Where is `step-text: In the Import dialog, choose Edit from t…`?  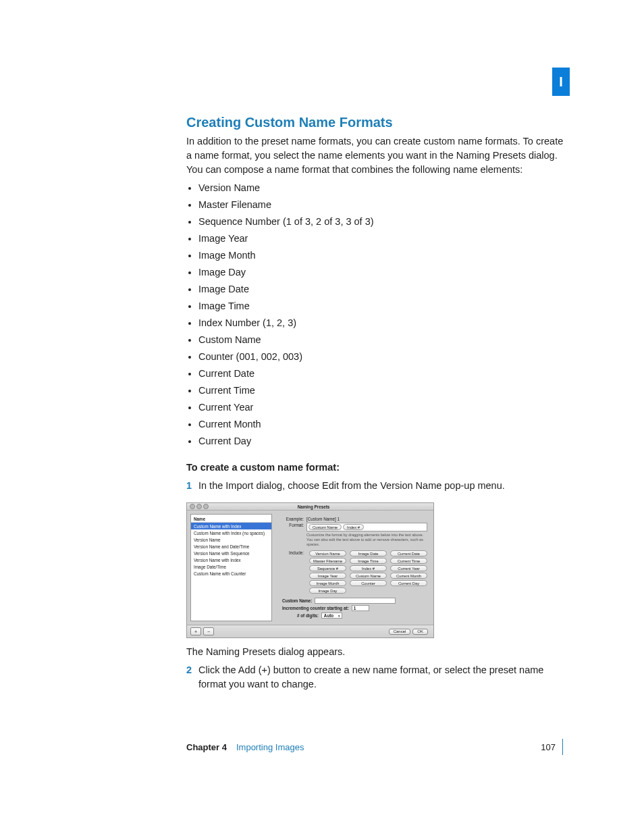
step-text: In the Import dialog, choose Edit from t… is located at coordinates (384, 486).